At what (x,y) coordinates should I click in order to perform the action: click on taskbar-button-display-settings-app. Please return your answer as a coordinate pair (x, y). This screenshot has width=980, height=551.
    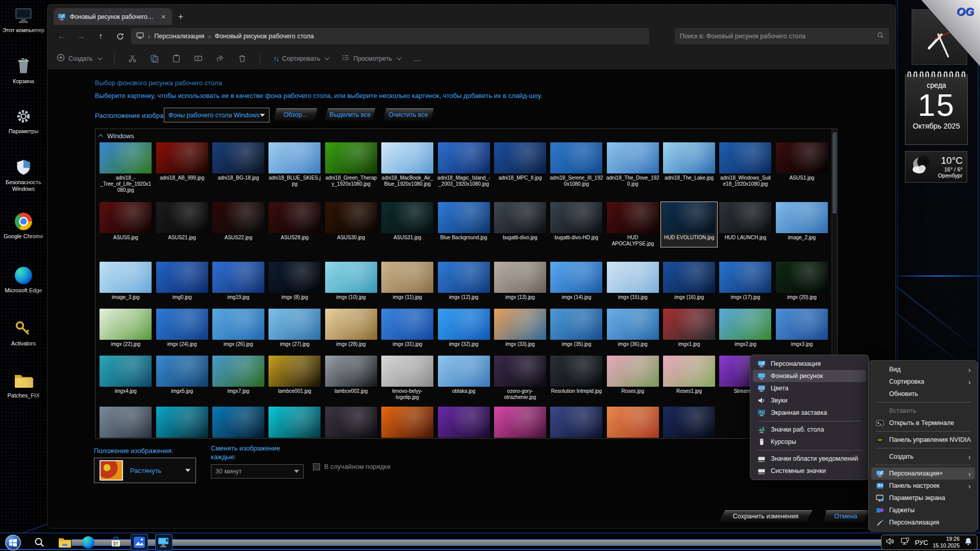
    Looking at the image, I should click on (164, 542).